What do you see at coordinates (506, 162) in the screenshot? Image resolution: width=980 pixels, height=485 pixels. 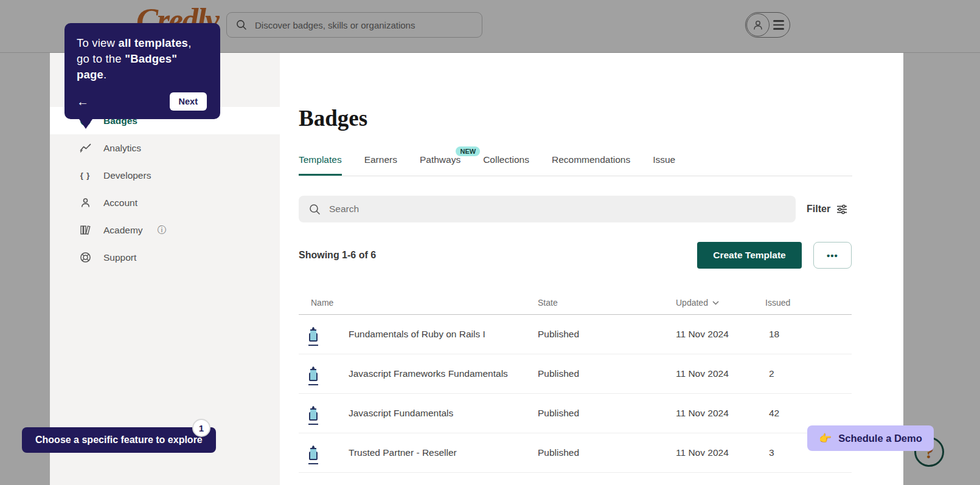 I see `tab-collections: Collections` at bounding box center [506, 162].